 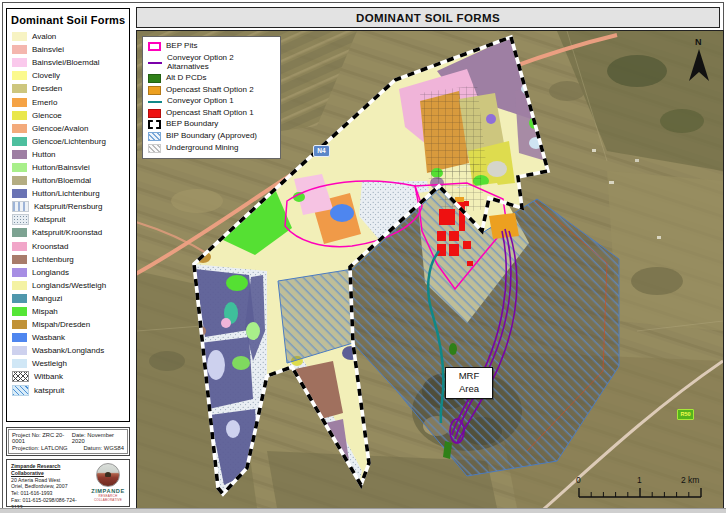 What do you see at coordinates (68, 62) in the screenshot?
I see `soil-legend-item: Bainsvlei/Bloemdal` at bounding box center [68, 62].